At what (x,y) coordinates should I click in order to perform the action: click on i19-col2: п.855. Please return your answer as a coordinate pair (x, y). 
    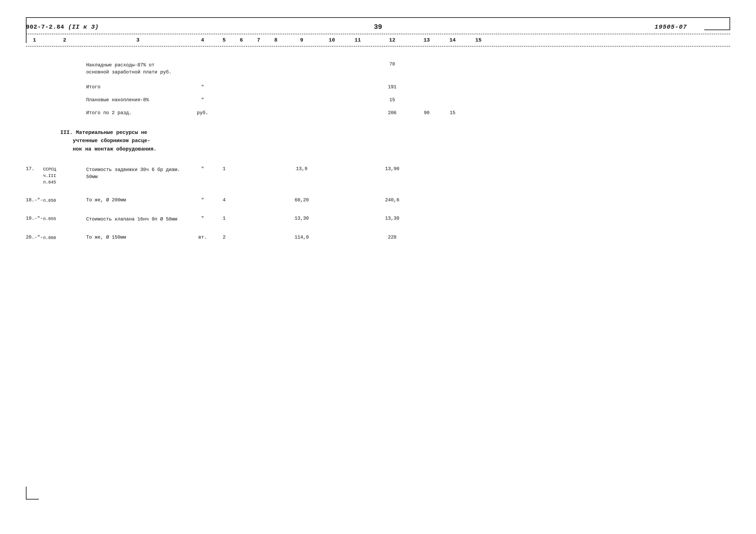
    Looking at the image, I should click on (65, 219).